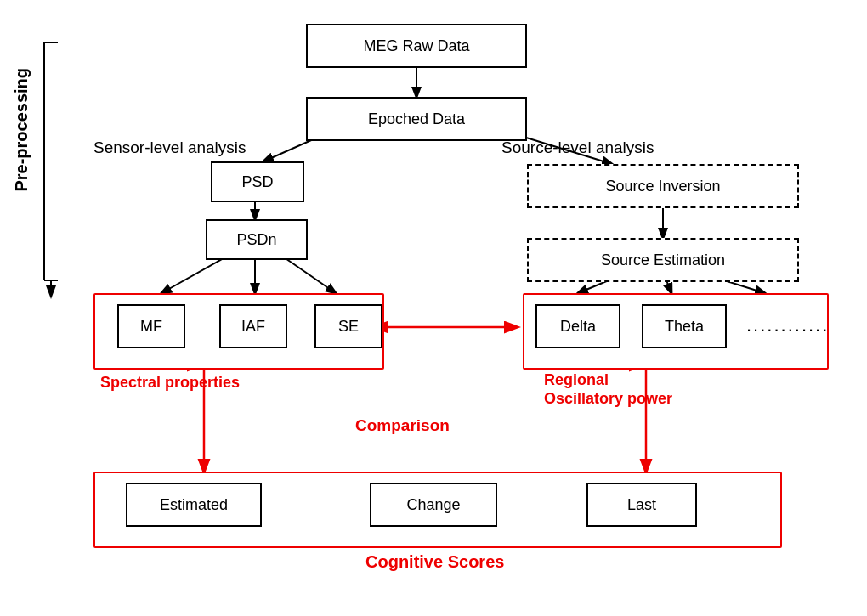 The image size is (867, 616). Describe the element at coordinates (684, 326) in the screenshot. I see `theta-label: Theta` at that location.